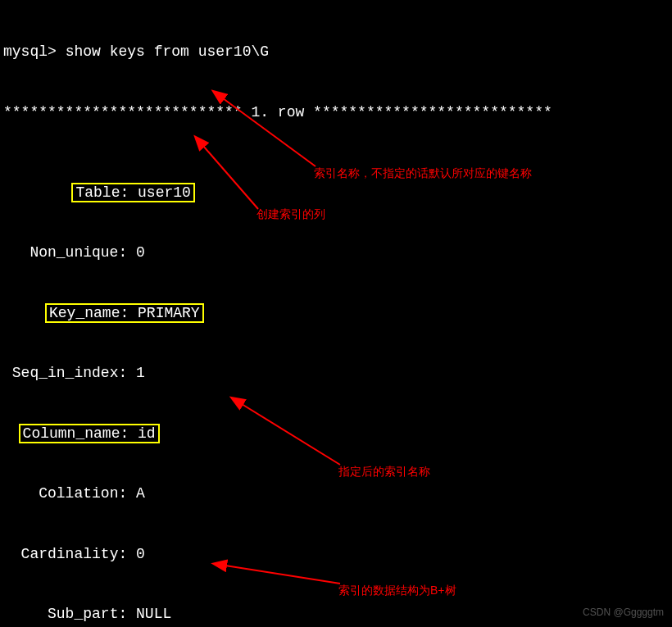 This screenshot has width=672, height=627. I want to click on field-table: Table: user10, so click(278, 193).